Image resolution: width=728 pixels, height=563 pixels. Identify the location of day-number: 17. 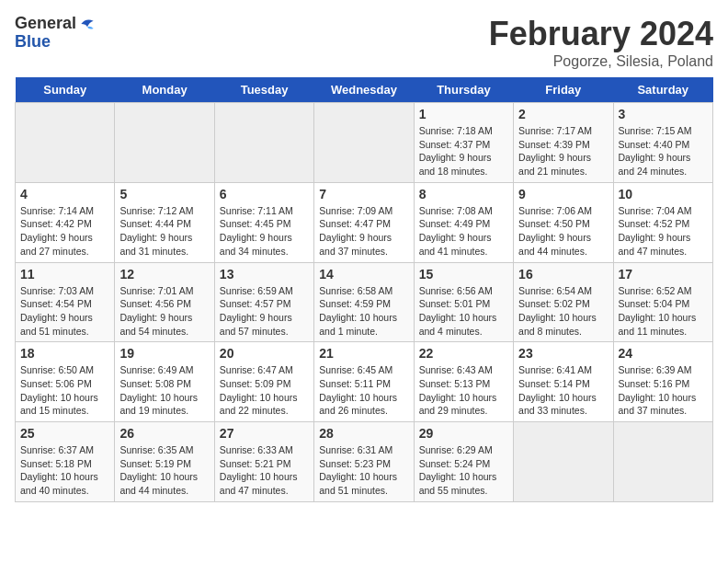
(664, 274).